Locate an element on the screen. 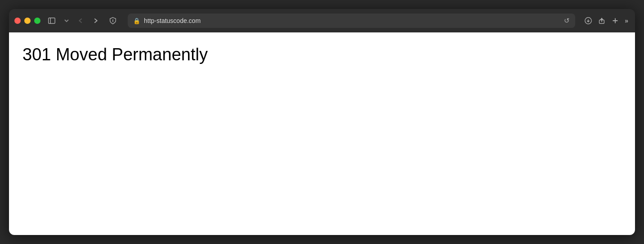 This screenshot has width=644, height=244. more-button: » is located at coordinates (626, 21).